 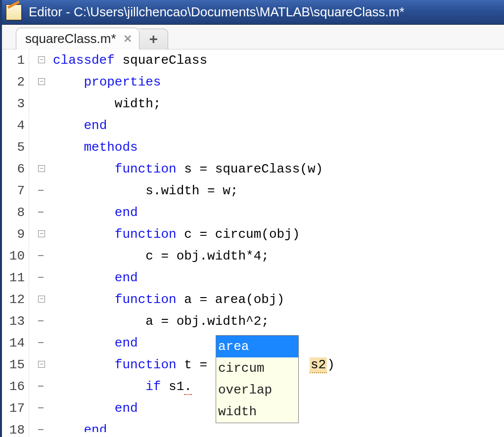 What do you see at coordinates (278, 256) in the screenshot?
I see `code-line: c = obj.width*4;` at bounding box center [278, 256].